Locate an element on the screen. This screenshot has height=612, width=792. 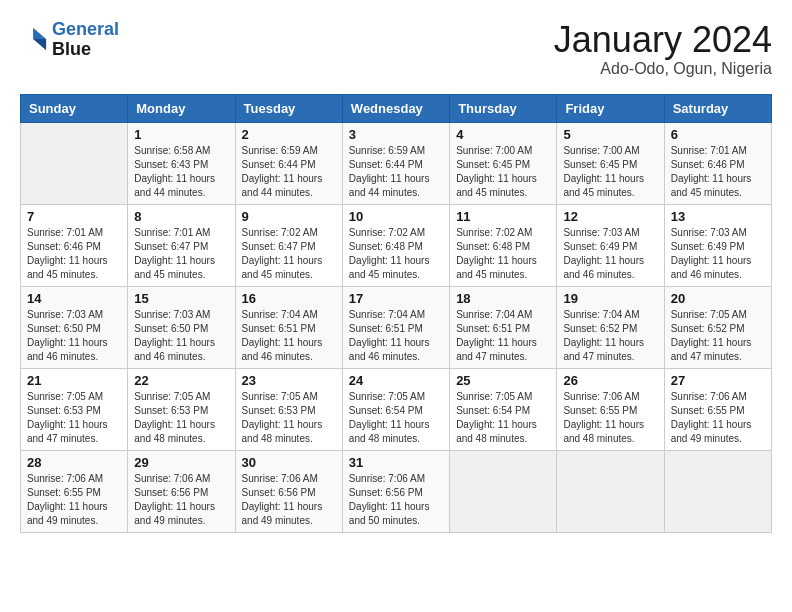
day-cell: 10Sunrise: 7:02 AM Sunset: 6:48 PM Dayli… is located at coordinates (396, 245).